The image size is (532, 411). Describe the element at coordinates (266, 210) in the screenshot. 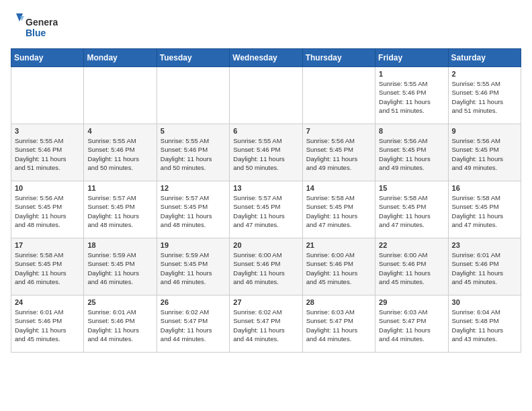

I see `calendar-cell: 13Sunrise: 5:57 AM Sunset: 5:45 PM Dayli…` at that location.